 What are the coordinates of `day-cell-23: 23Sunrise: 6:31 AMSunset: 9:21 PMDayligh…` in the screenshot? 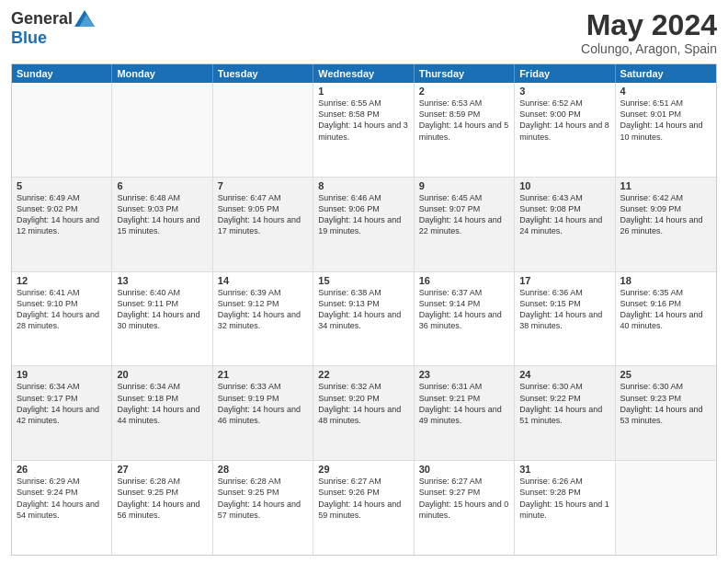 It's located at (465, 413).